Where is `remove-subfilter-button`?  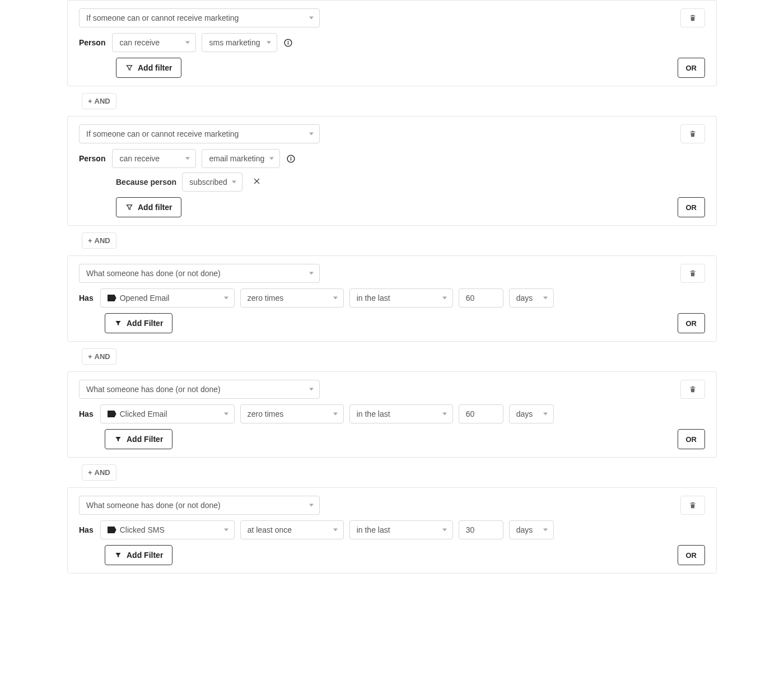
remove-subfilter-button is located at coordinates (256, 183).